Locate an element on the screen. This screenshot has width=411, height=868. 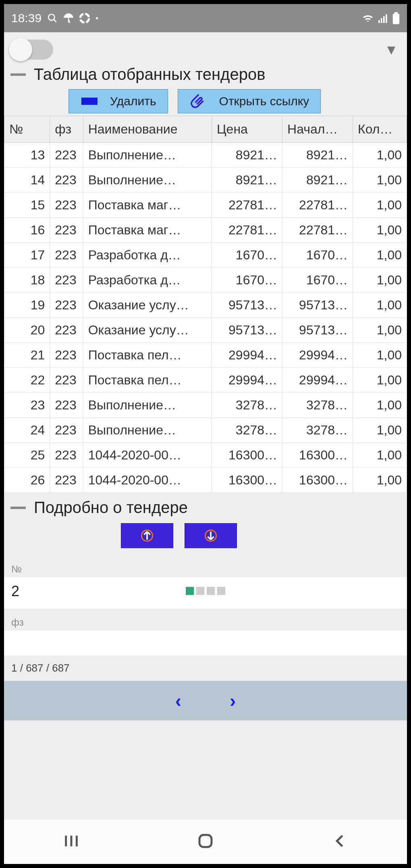
table-row: 22223Поставка пел…29994…29994…1,00 is located at coordinates (206, 380).